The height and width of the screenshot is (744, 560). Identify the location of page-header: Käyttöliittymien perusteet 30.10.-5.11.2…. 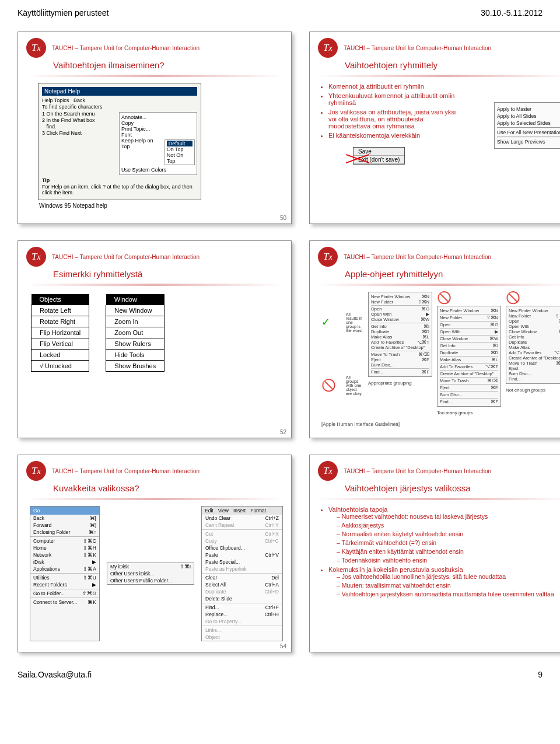
(280, 13).